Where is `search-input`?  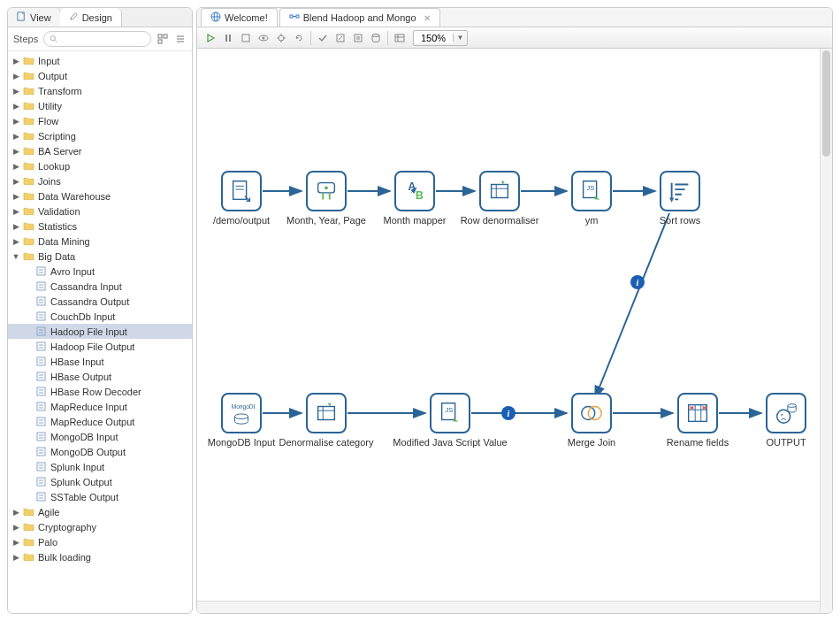
search-input is located at coordinates (101, 39).